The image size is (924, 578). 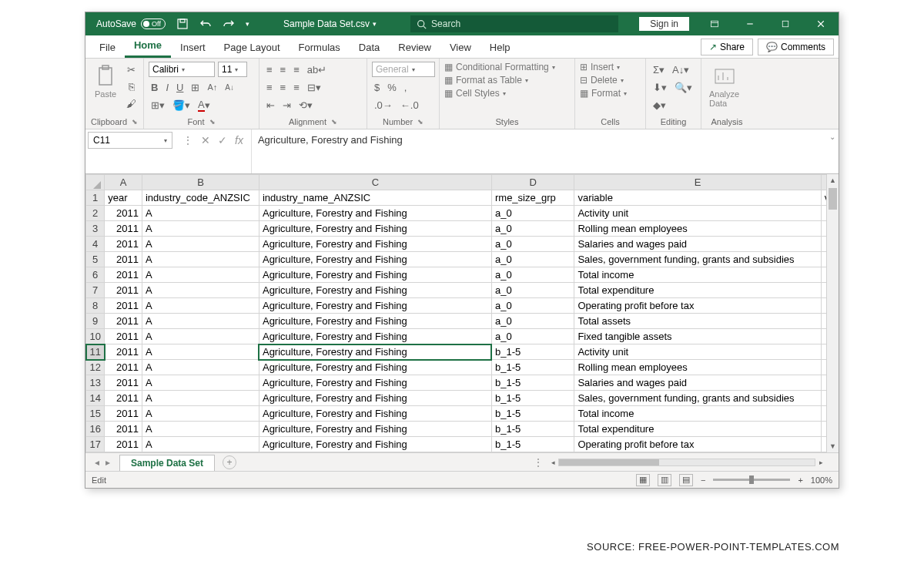 What do you see at coordinates (296, 87) in the screenshot?
I see `align-right-icon: ≡` at bounding box center [296, 87].